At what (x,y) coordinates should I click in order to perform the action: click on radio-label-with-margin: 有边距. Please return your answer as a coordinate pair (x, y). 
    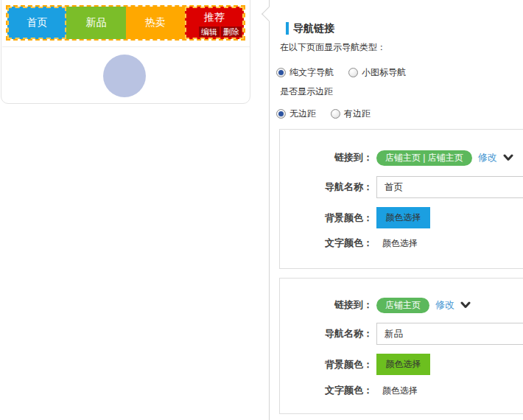
    Looking at the image, I should click on (357, 113).